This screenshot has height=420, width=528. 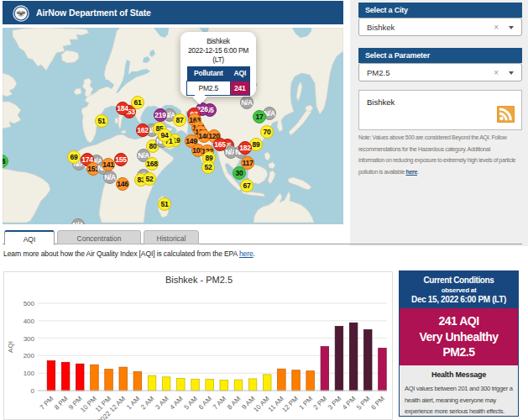 What do you see at coordinates (89, 405) in the screenshot?
I see `svg-text: 10 PM` at bounding box center [89, 405].